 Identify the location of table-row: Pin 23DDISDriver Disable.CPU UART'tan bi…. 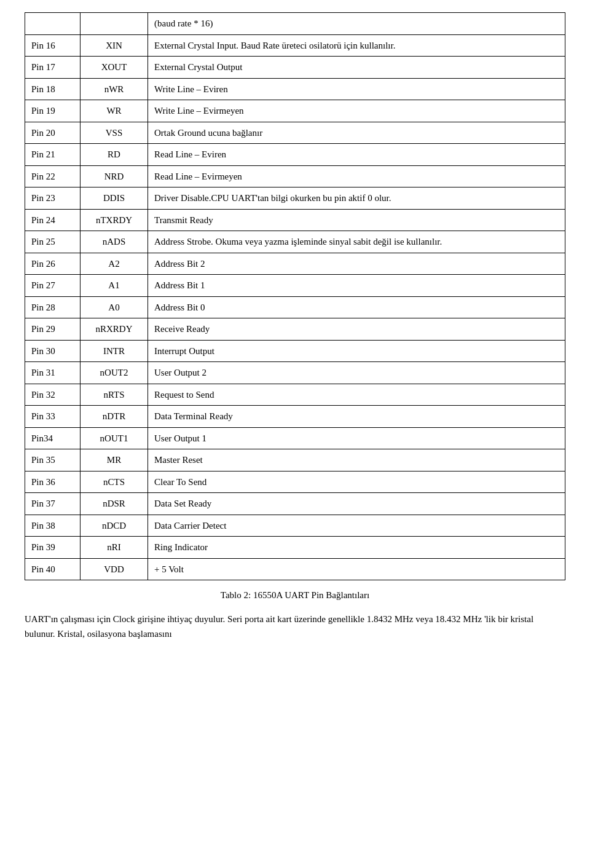
(295, 199).